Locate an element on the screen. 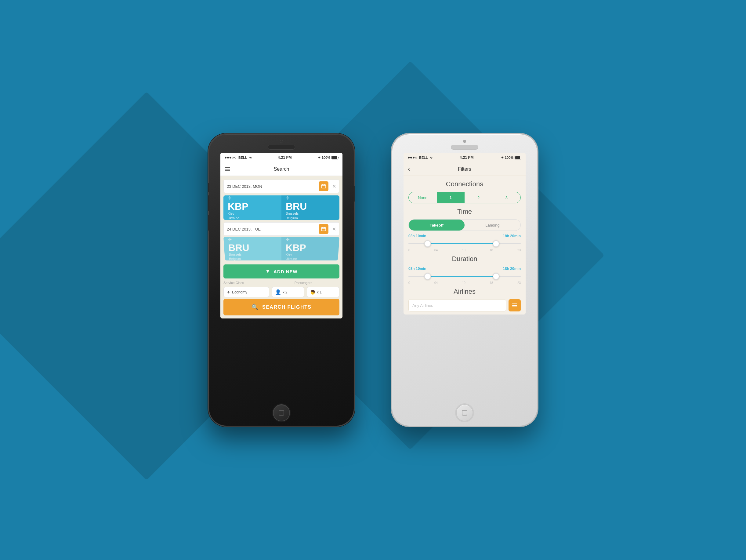 Image resolution: width=746 pixels, height=560 pixels. battery-fill-right is located at coordinates (518, 158).